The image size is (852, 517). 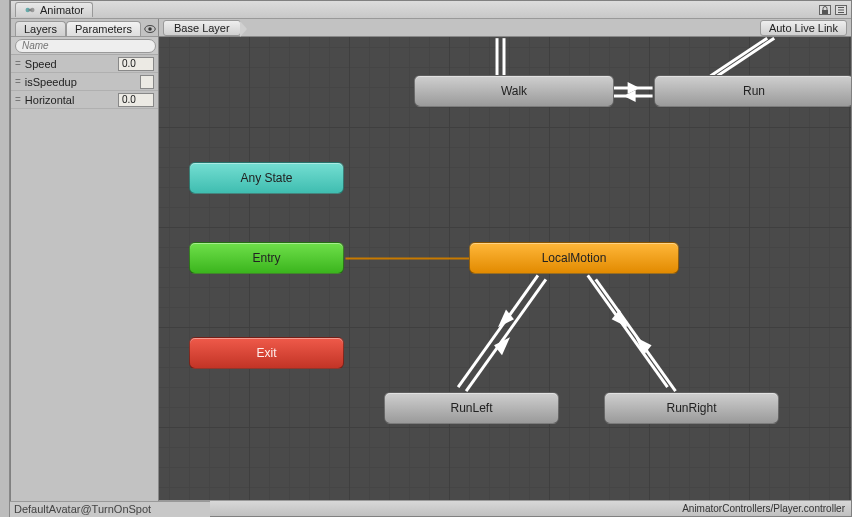 What do you see at coordinates (84, 28) in the screenshot?
I see `left-tabs: Layers Parameters` at bounding box center [84, 28].